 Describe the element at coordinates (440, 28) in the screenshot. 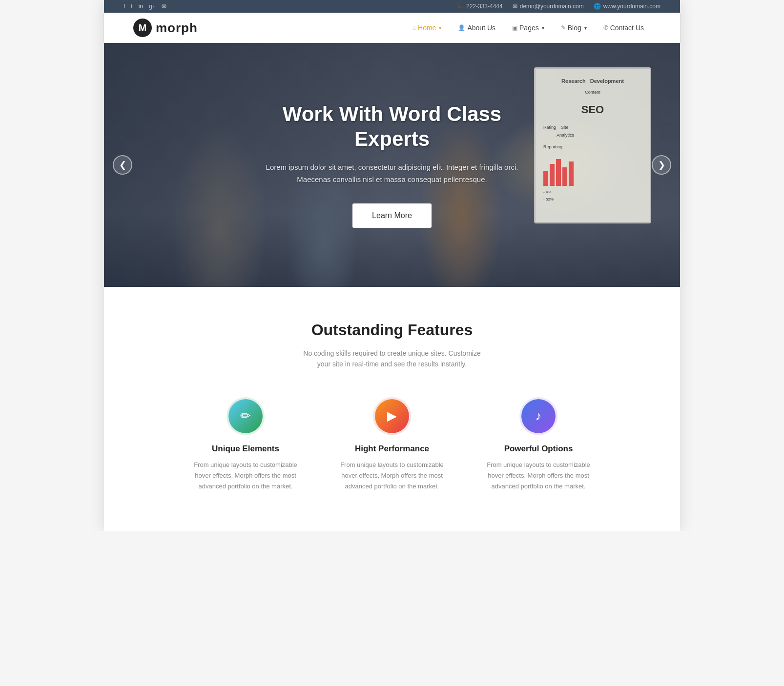

I see `home-caret: ▾` at that location.